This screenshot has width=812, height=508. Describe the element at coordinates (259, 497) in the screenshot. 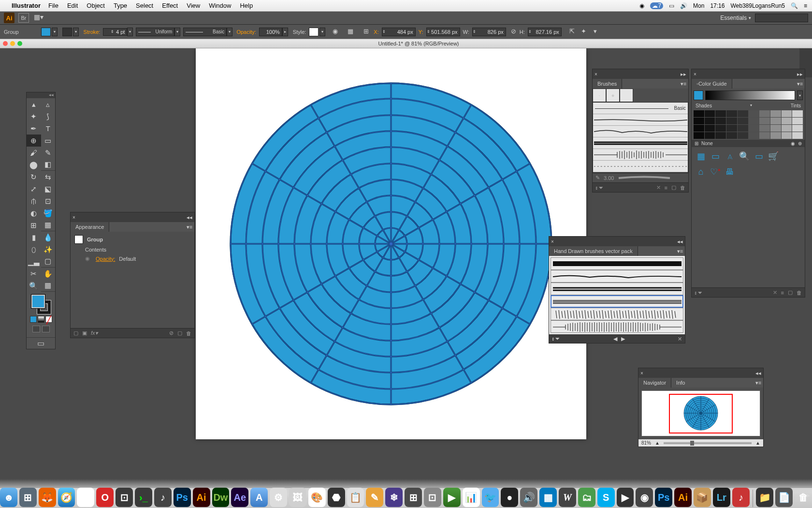

I see `dock-appstore: A` at that location.